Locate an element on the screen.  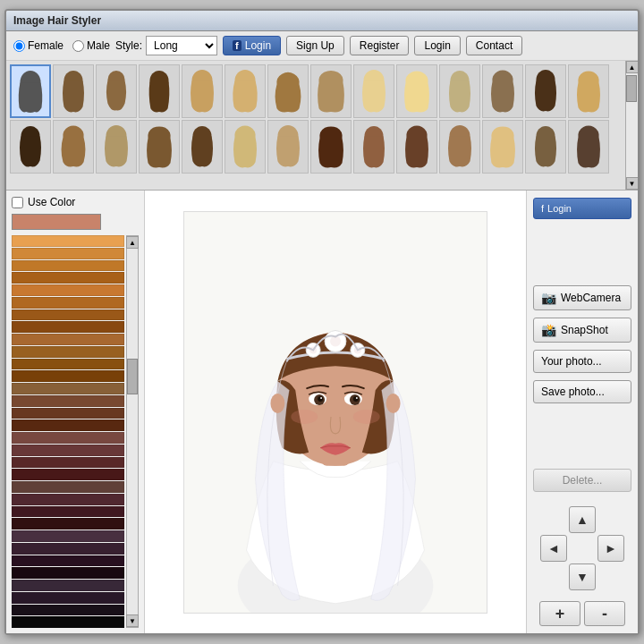
female-radio-label: Female is located at coordinates (38, 46).